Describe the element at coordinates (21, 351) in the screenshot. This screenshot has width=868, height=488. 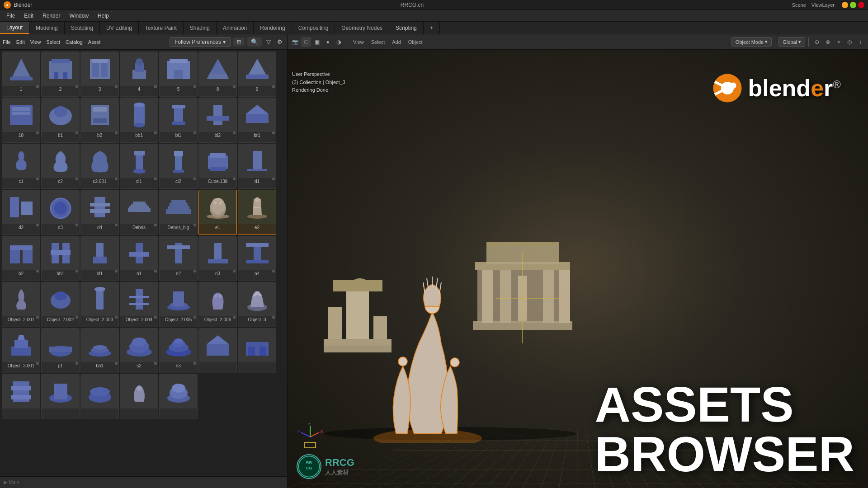
I see `list-item: Object_3.001` at that location.